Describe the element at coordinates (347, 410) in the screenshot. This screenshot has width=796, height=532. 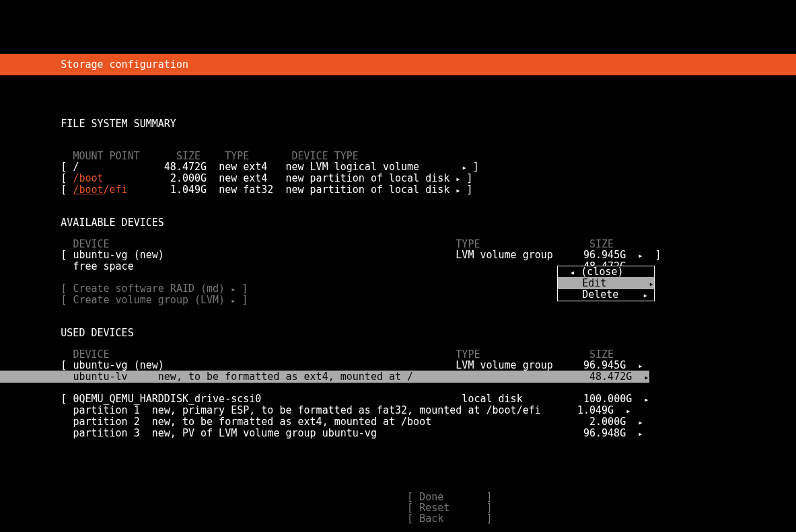
I see `p1-desc: new, primary ESP, to be formatted as fat…` at that location.